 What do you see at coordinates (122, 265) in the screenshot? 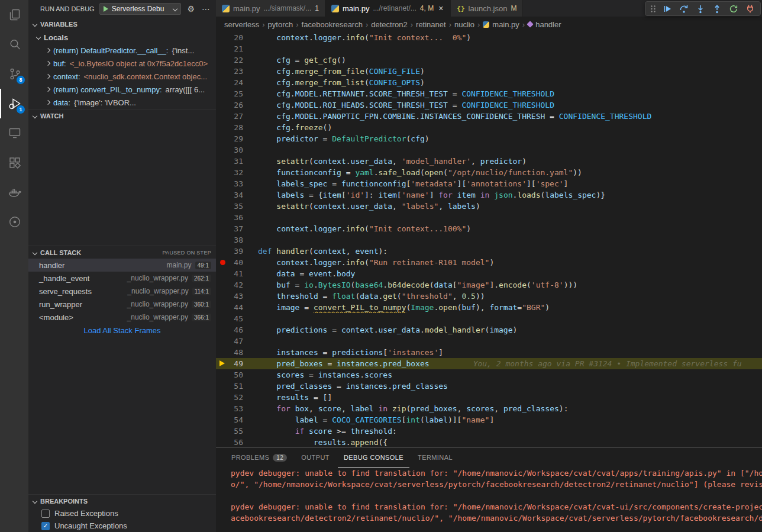
I see `stack-frame: handlermain.py49:1` at bounding box center [122, 265].